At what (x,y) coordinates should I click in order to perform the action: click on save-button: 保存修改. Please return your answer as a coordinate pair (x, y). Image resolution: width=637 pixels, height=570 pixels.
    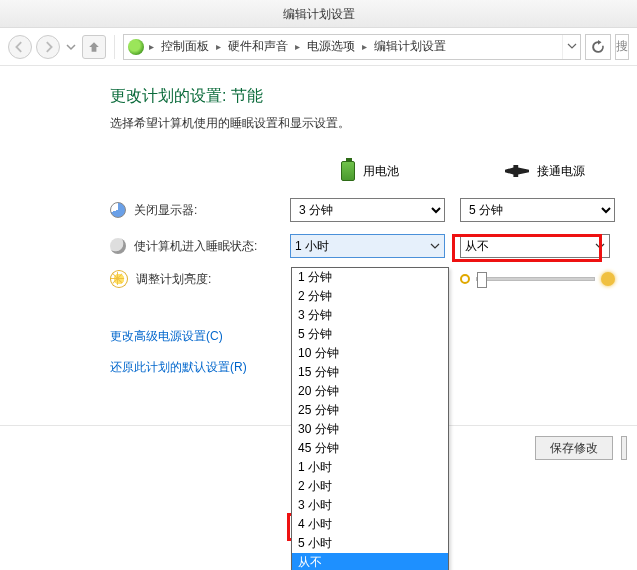
    Looking at the image, I should click on (574, 448).